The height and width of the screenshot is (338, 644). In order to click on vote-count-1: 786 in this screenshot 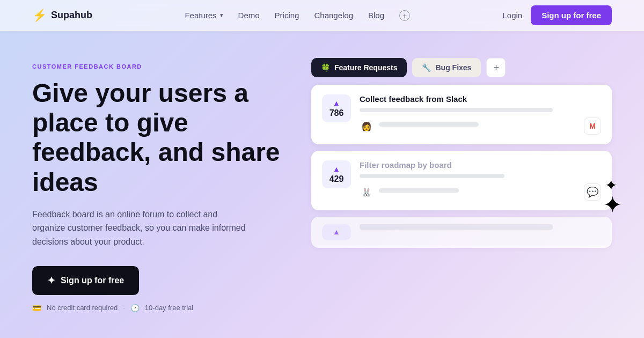, I will do `click(337, 113)`.